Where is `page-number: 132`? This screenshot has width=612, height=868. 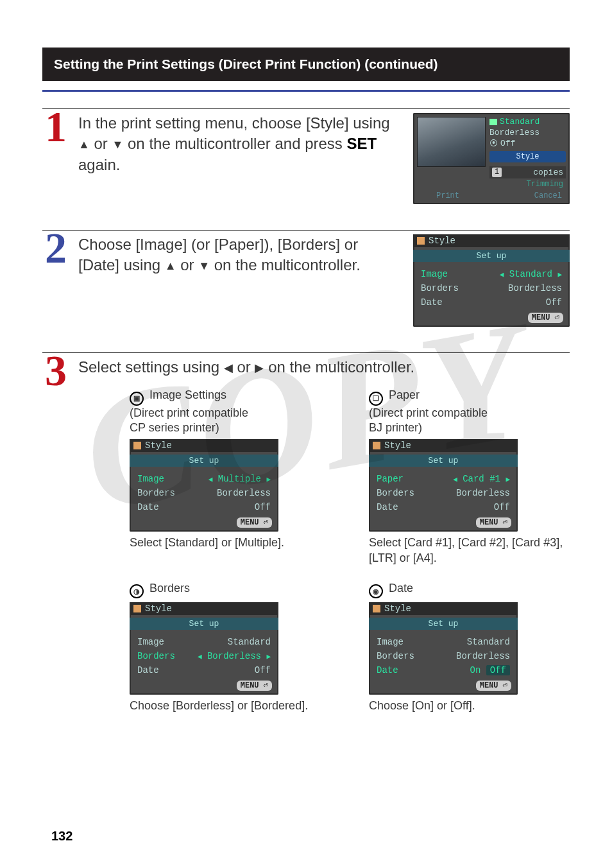 page-number: 132 is located at coordinates (62, 836).